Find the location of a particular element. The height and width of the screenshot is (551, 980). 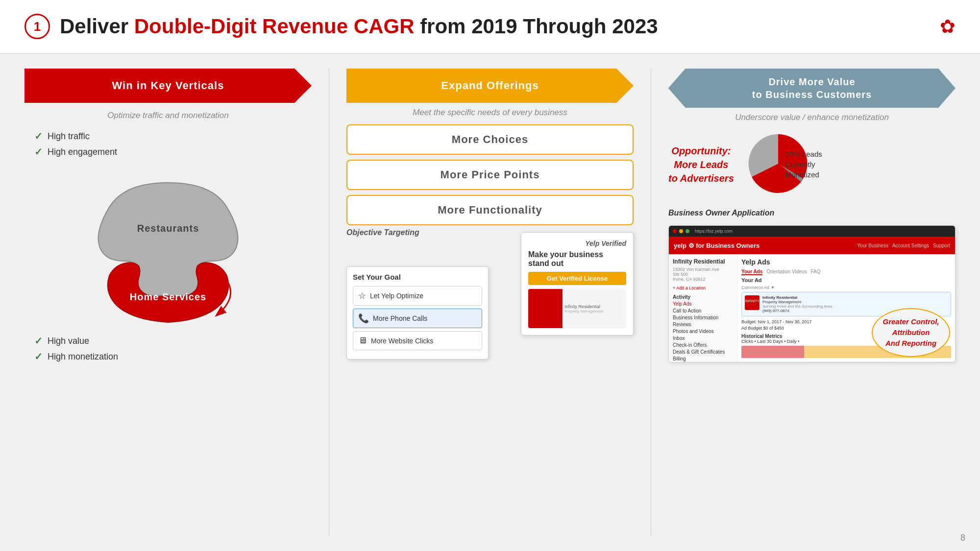

svg-text: Restaurants is located at coordinates (169, 228).